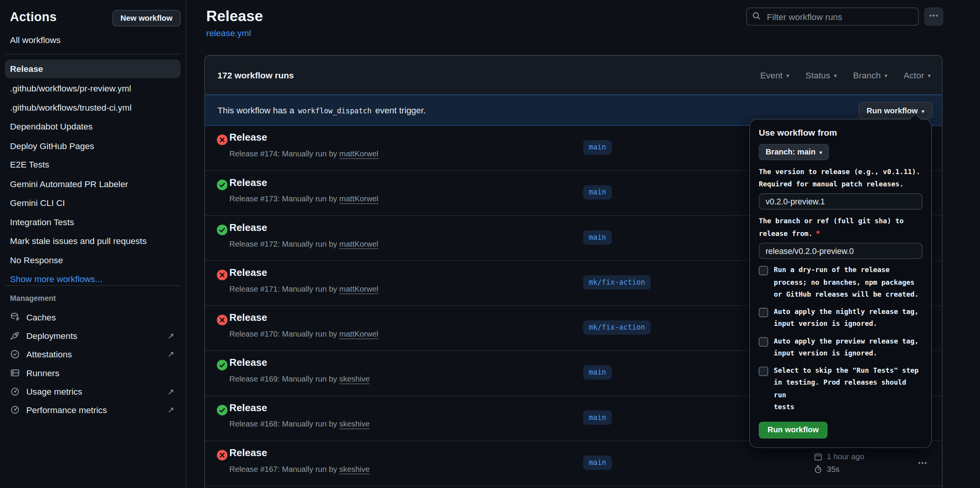 Image resolution: width=980 pixels, height=488 pixels. I want to click on filter-status: Status▾, so click(821, 75).